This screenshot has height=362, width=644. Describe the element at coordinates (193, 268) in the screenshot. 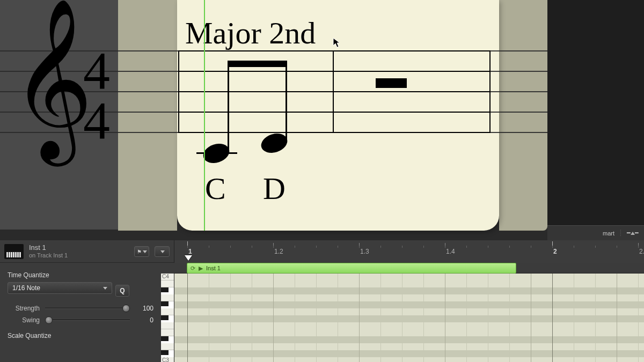

I see `region-loop-icon: ⟳` at that location.